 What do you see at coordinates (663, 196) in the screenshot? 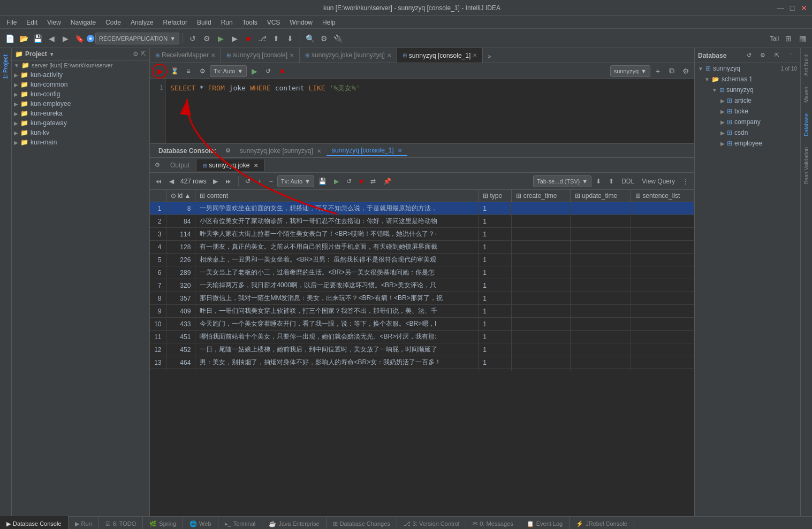
I see `col-header-sentence-list: ⊞ sentence_list` at bounding box center [663, 196].